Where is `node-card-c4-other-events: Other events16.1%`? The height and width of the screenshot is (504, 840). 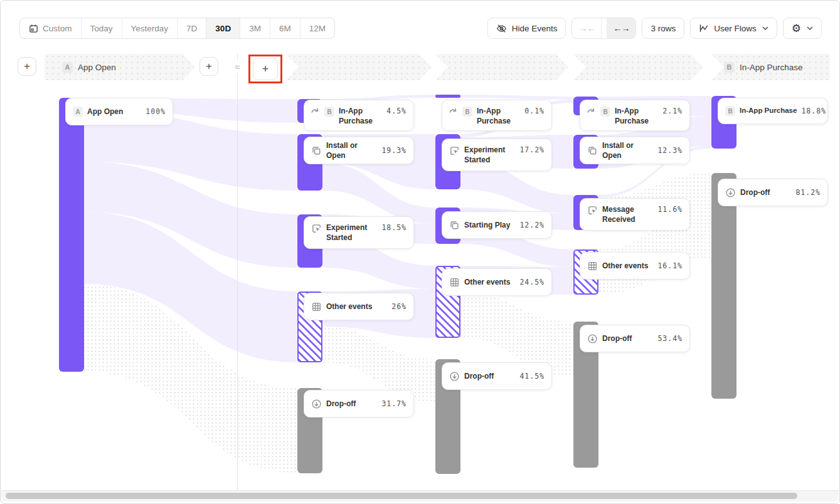
node-card-c4-other-events: Other events16.1% is located at coordinates (635, 266).